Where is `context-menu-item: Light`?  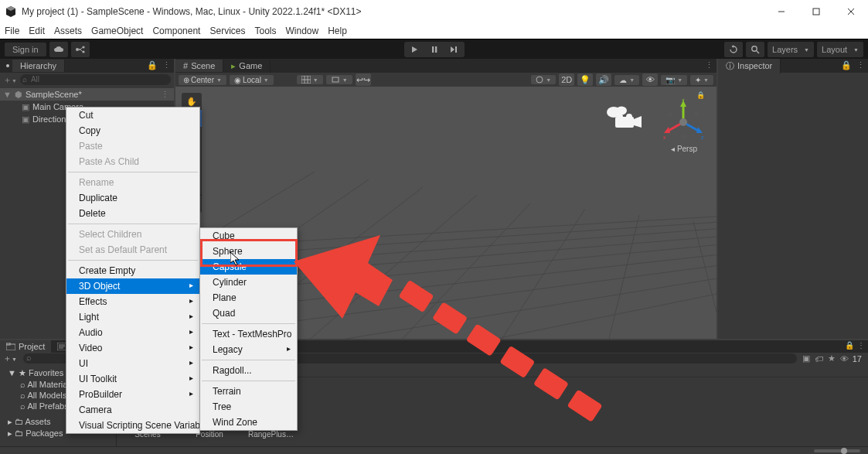
context-menu-item: Light is located at coordinates (133, 317).